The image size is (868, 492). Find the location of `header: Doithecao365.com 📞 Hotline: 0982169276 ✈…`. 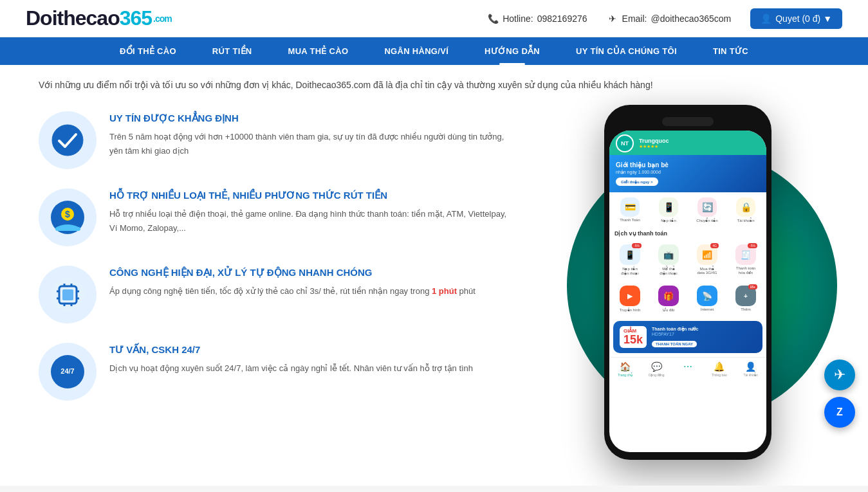

header: Doithecao365.com 📞 Hotline: 0982169276 ✈… is located at coordinates (434, 19).